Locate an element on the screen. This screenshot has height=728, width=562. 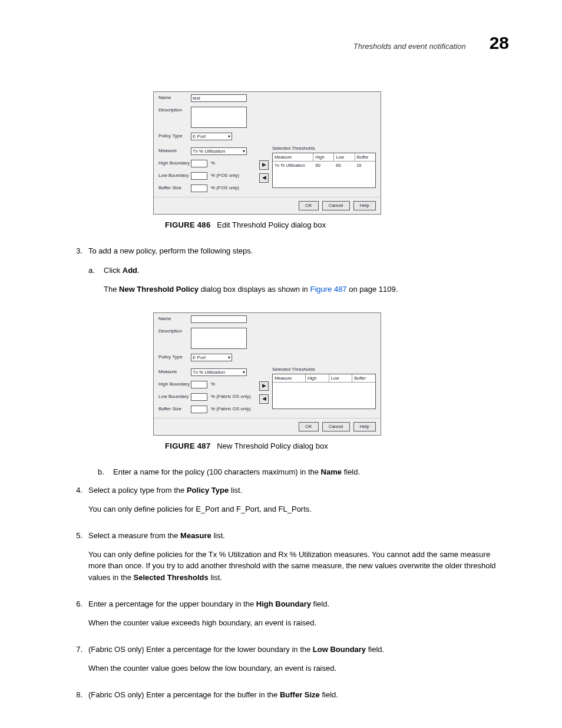
s6-para: When the counter value exceeds high boun… is located at coordinates (299, 623).